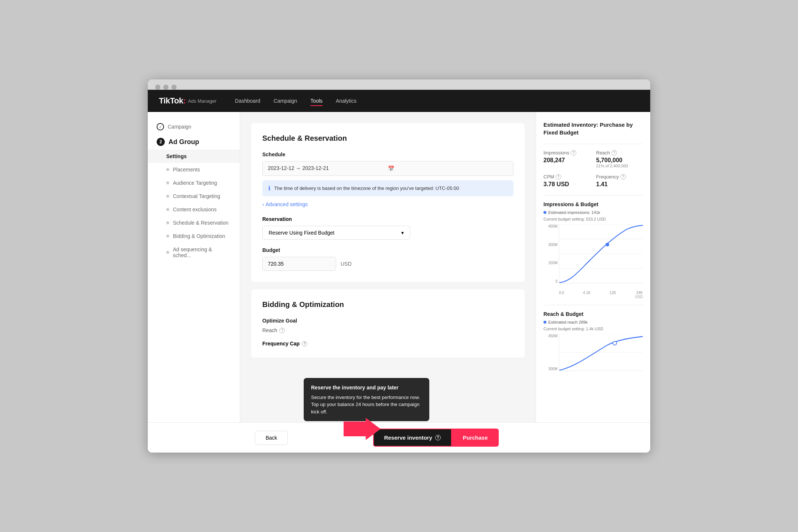  Describe the element at coordinates (388, 138) in the screenshot. I see `schedule-title: Schedule & Reservation` at that location.